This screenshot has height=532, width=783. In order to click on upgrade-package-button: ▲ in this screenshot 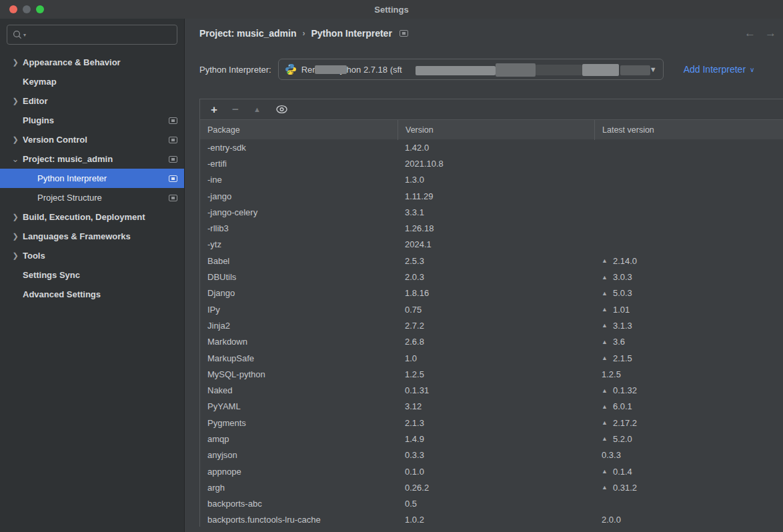, I will do `click(257, 109)`.